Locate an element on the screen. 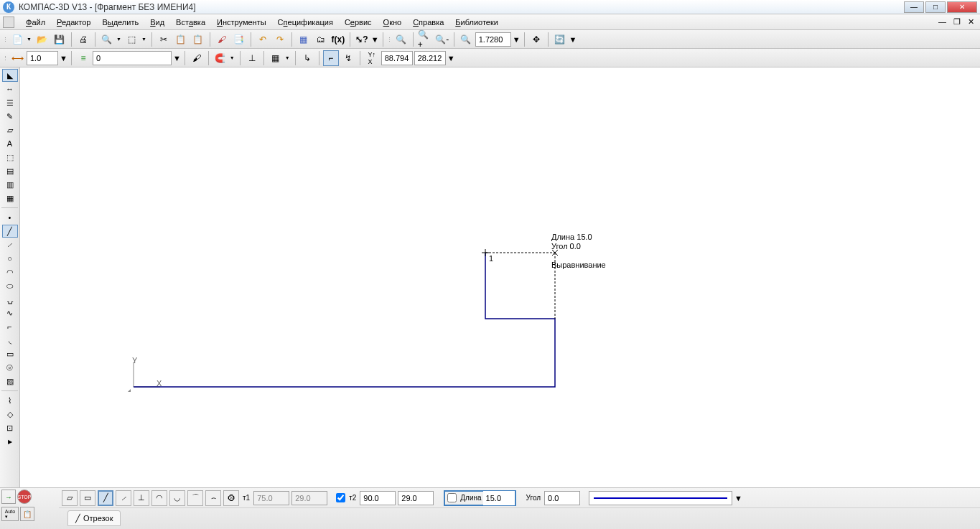 Image resolution: width=980 pixels, height=529 pixels. symbols-panel-button: ☰ is located at coordinates (10, 103).